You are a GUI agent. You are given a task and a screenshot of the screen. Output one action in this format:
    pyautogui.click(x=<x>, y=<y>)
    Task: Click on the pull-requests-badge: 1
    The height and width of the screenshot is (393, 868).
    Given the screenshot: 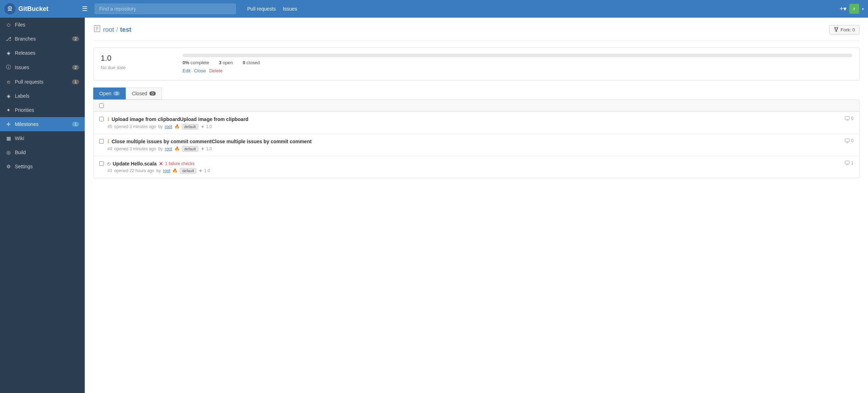 What is the action you would take?
    pyautogui.click(x=76, y=82)
    